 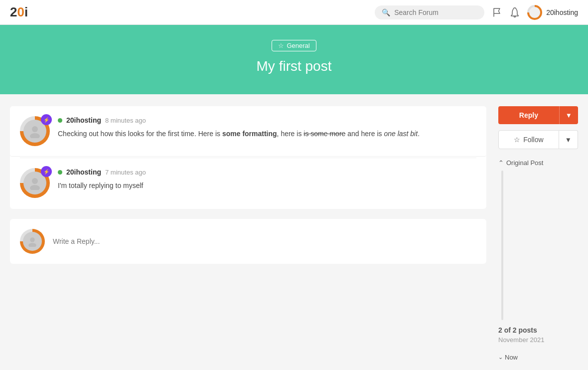 What do you see at coordinates (569, 140) in the screenshot?
I see `follow-dropdown-button: ▼` at bounding box center [569, 140].